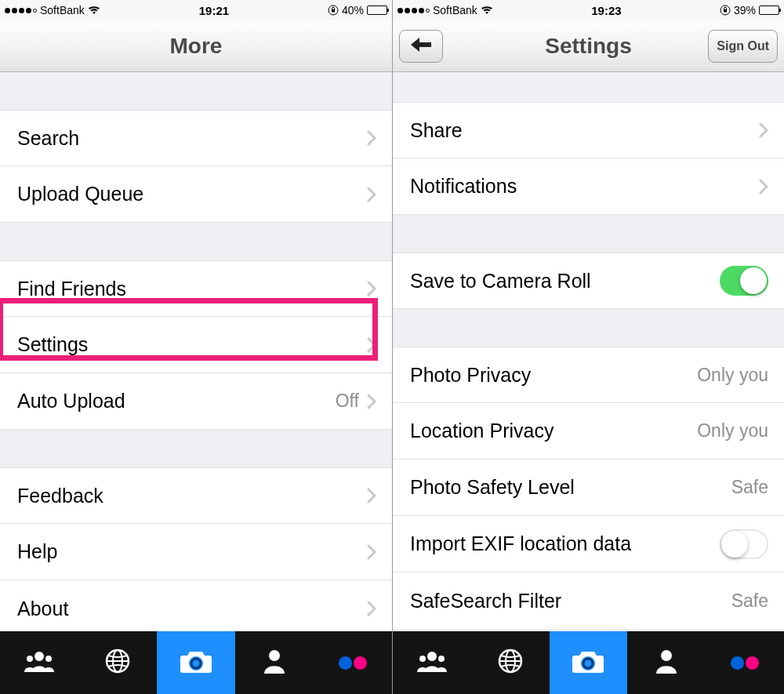 The image size is (784, 694). Describe the element at coordinates (196, 496) in the screenshot. I see `row-feedback: Feedback` at that location.